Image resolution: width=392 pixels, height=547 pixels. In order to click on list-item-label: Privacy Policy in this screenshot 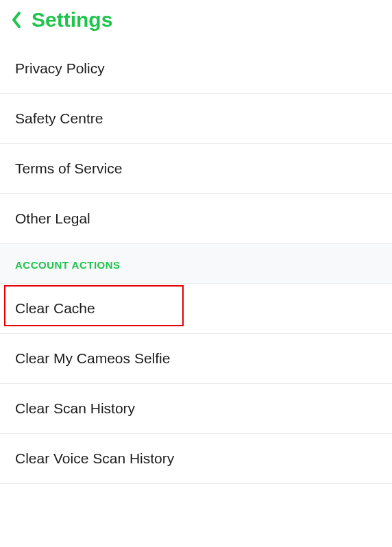, I will do `click(60, 69)`.